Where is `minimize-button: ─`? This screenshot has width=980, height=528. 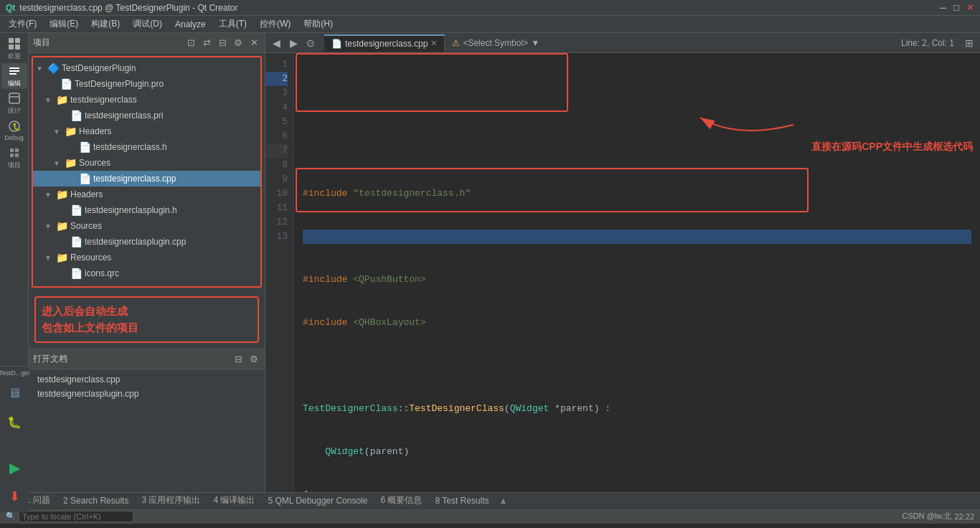
minimize-button: ─ is located at coordinates (943, 7).